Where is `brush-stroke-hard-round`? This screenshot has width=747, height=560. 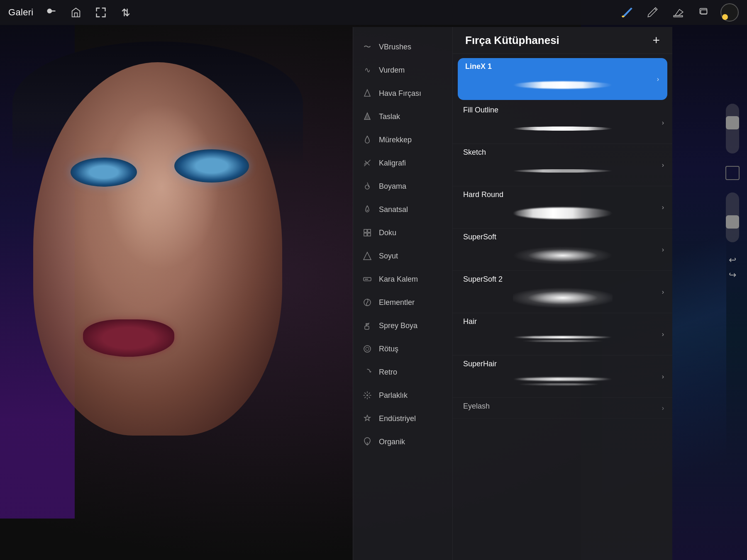
brush-stroke-hard-round is located at coordinates (563, 213).